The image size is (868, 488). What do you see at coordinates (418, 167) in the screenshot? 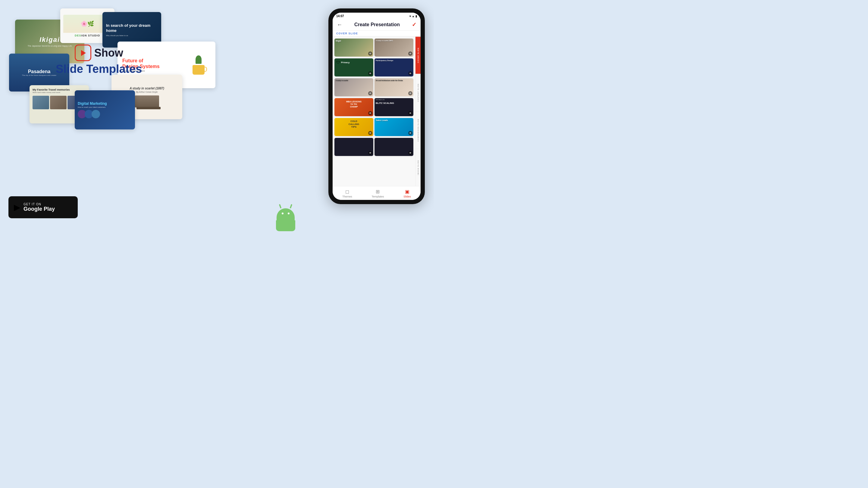
I see `section-label-image: IMAGE SLIDE` at bounding box center [418, 167].